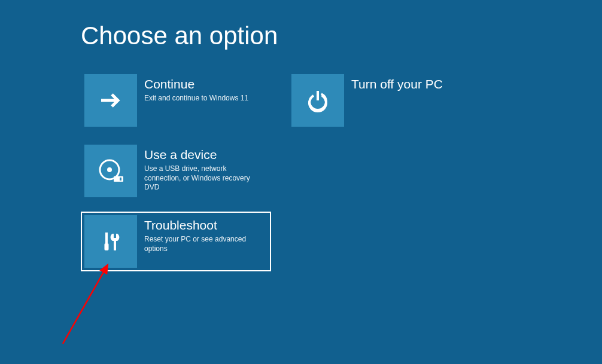  What do you see at coordinates (204, 225) in the screenshot?
I see `option-title: Troubleshoot` at bounding box center [204, 225].